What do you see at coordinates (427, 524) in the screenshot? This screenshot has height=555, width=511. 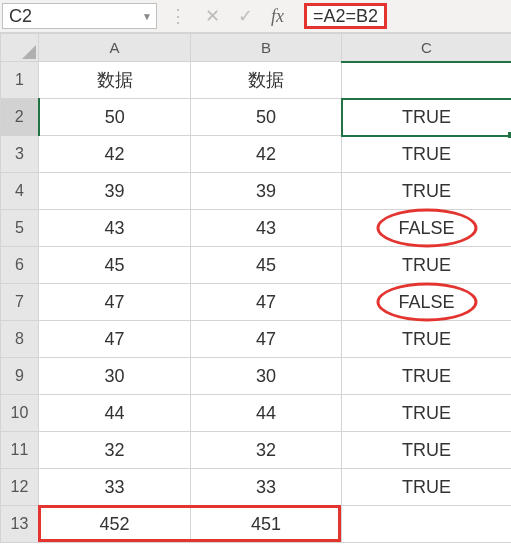 I see `cell-C13` at bounding box center [427, 524].